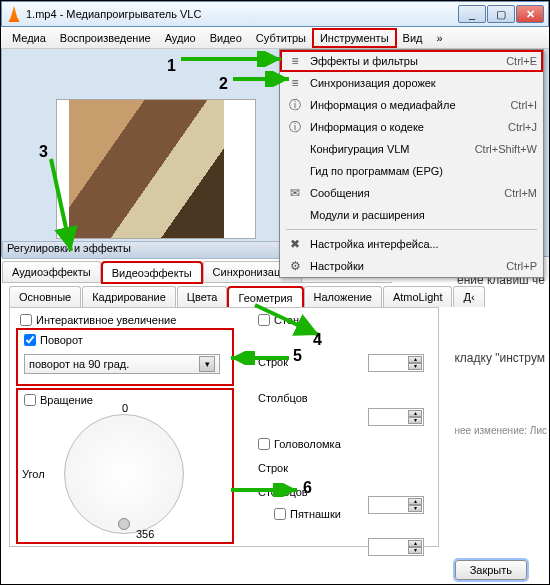 Image resolution: width=550 pixels, height=585 pixels. What do you see at coordinates (29, 38) in the screenshot?
I see `menu-media: Медиа` at bounding box center [29, 38].